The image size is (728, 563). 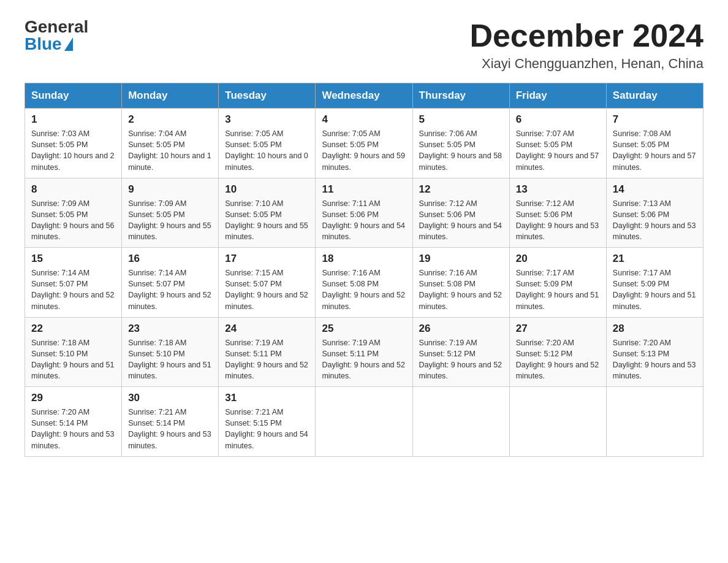 What do you see at coordinates (74, 151) in the screenshot?
I see `day-info: Sunrise: 7:03 AMSunset: 5:05 PMDaylight:…` at bounding box center [74, 151].